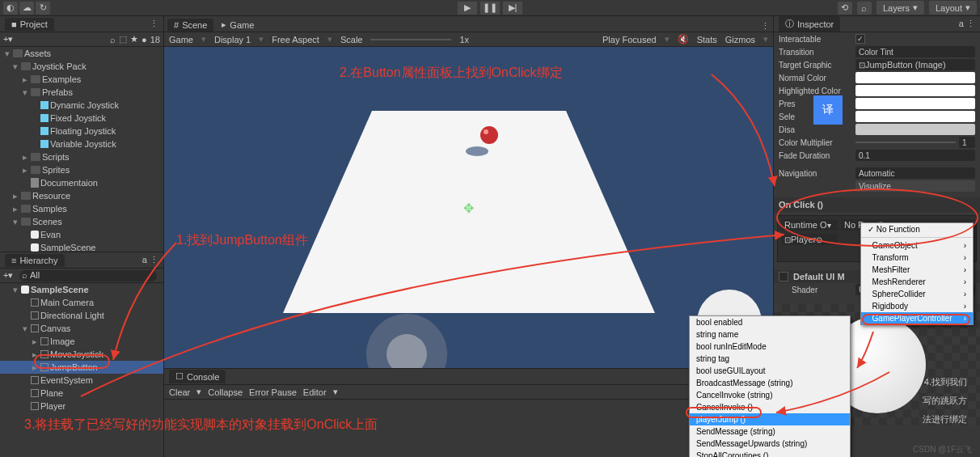  Describe the element at coordinates (82, 157) in the screenshot. I see `project-item: ▸Scripts` at that location.